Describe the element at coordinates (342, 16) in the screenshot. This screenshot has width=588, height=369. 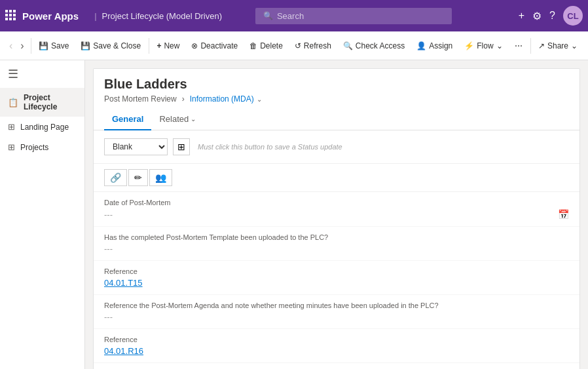
I see `search-input` at that location.